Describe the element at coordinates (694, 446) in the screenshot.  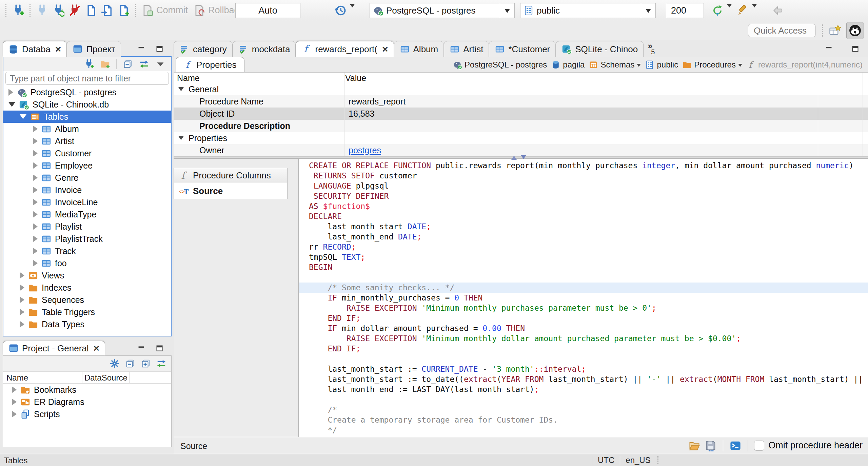
I see `load-from-file-icon` at that location.